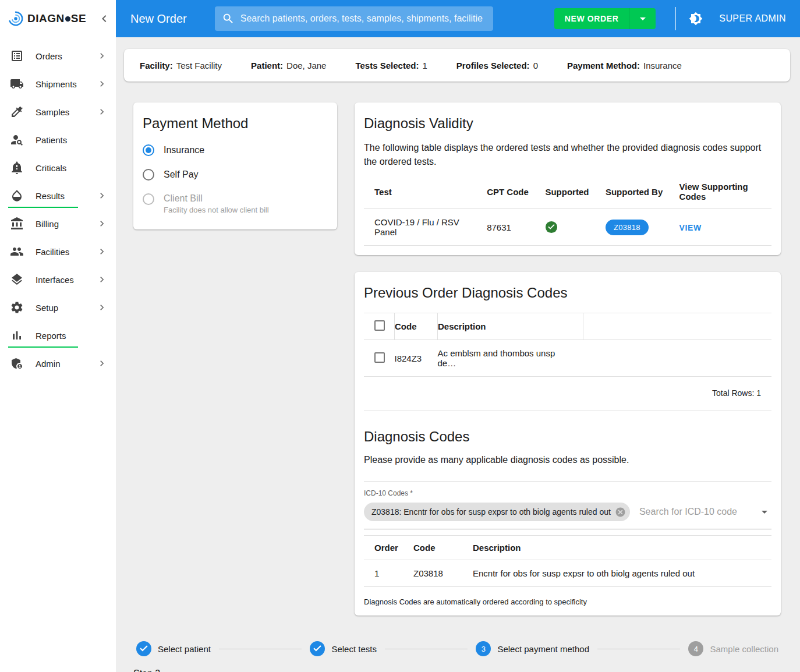 The height and width of the screenshot is (672, 800). What do you see at coordinates (148, 175) in the screenshot?
I see `radio-unselected-icon` at bounding box center [148, 175].